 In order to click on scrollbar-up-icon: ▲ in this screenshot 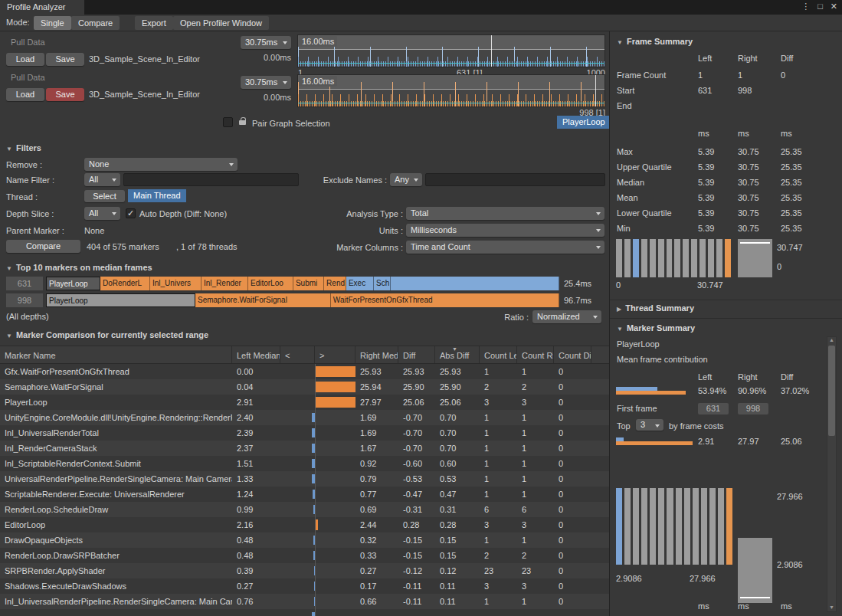, I will do `click(832, 340)`.